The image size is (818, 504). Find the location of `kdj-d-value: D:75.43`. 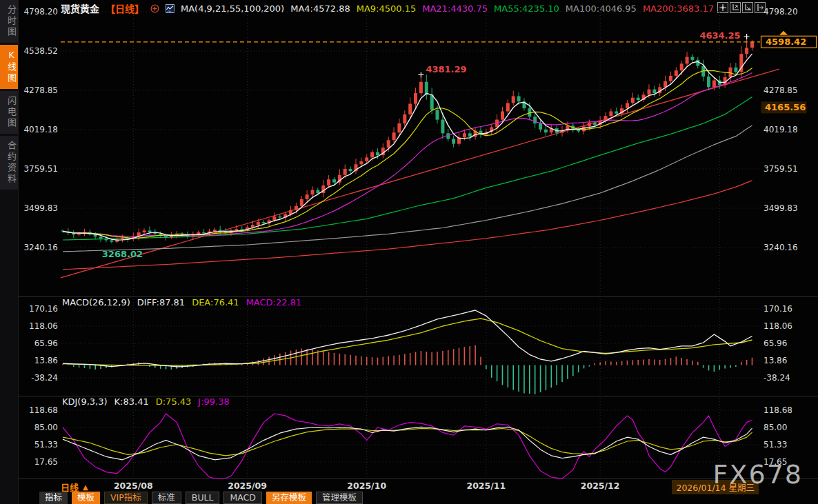

kdj-d-value: D:75.43 is located at coordinates (174, 401).